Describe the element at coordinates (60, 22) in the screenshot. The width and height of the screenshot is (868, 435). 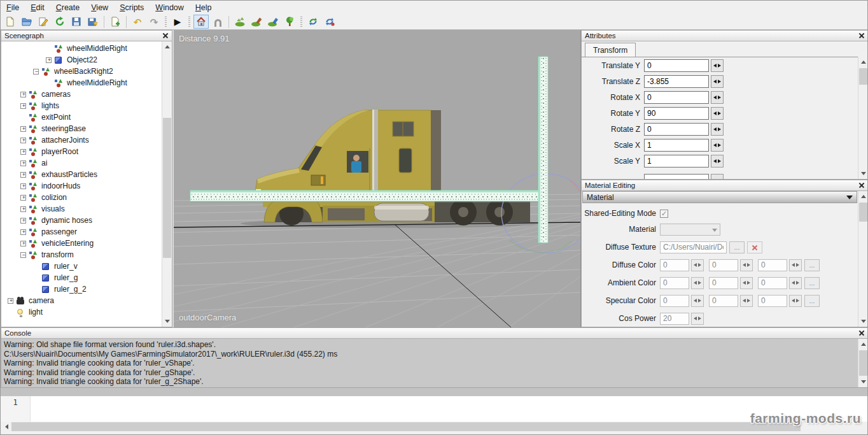
I see `reload-button` at that location.